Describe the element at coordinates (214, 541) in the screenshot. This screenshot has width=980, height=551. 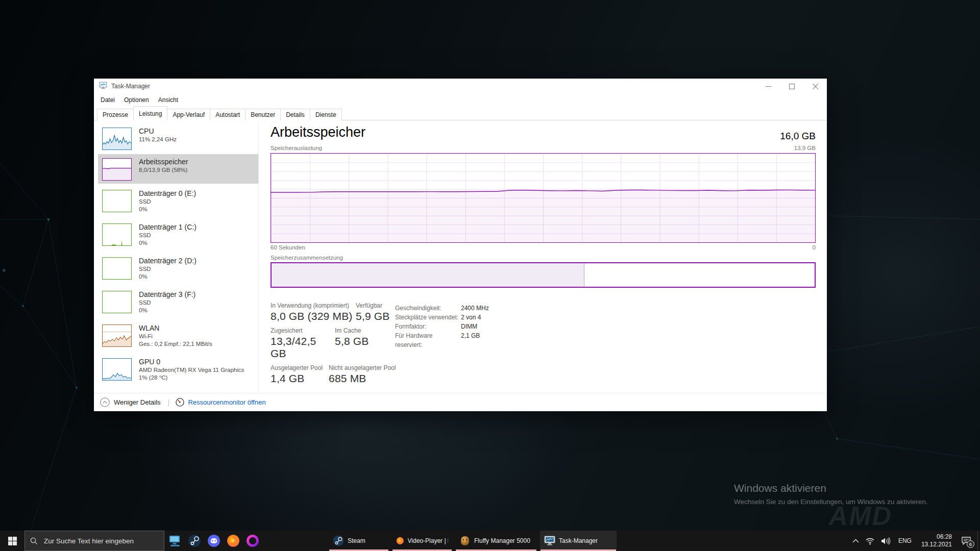
I see `pinned-icons` at that location.